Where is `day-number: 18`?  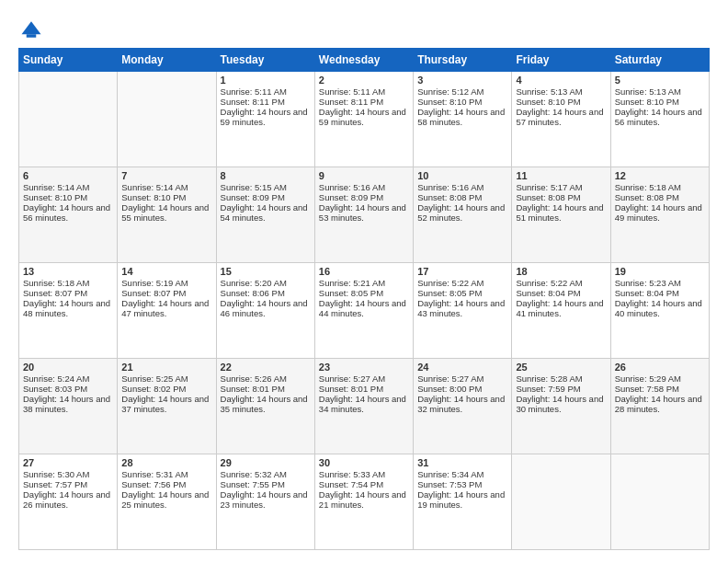
day-number: 18 is located at coordinates (561, 271).